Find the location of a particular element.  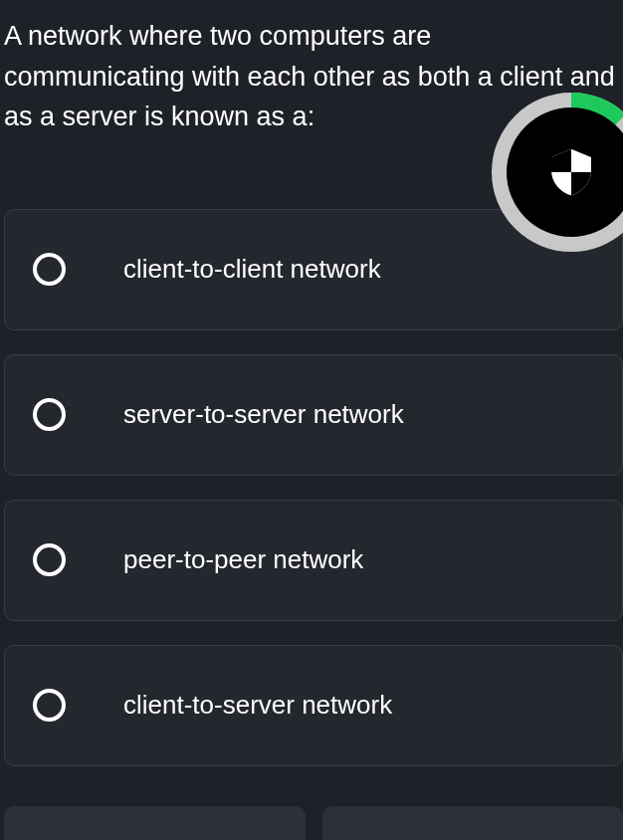

progress-widget is located at coordinates (557, 172).